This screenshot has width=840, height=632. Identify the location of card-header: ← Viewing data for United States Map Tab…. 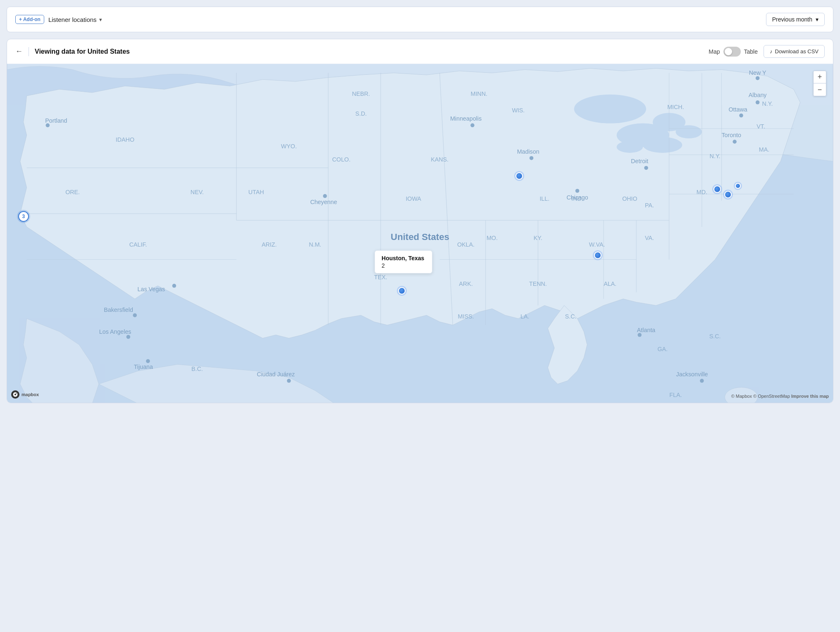
(420, 52).